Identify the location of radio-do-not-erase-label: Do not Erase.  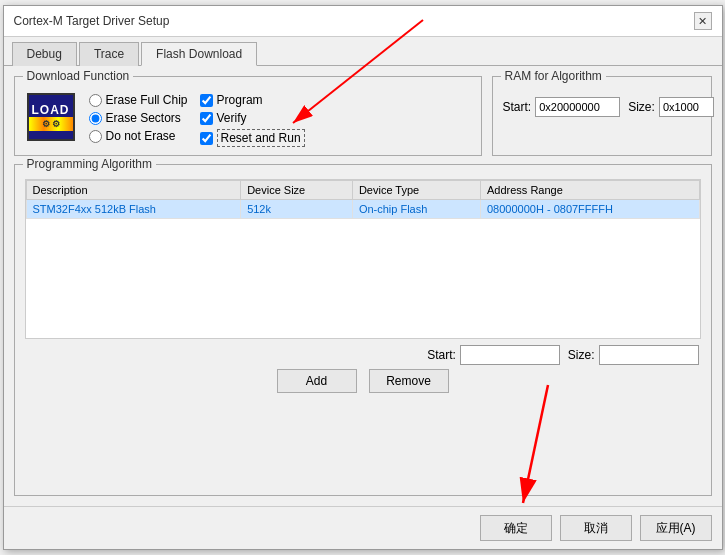
(141, 136).